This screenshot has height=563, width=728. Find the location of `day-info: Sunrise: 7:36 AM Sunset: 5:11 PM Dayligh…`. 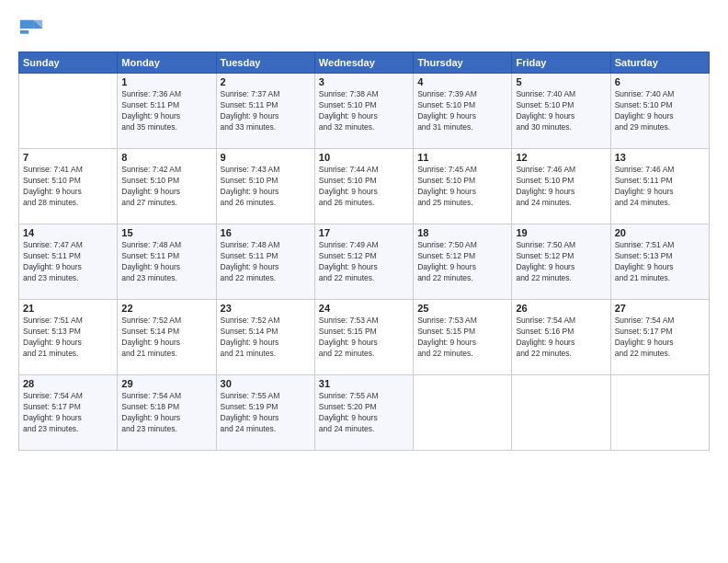

day-info: Sunrise: 7:36 AM Sunset: 5:11 PM Dayligh… is located at coordinates (166, 111).